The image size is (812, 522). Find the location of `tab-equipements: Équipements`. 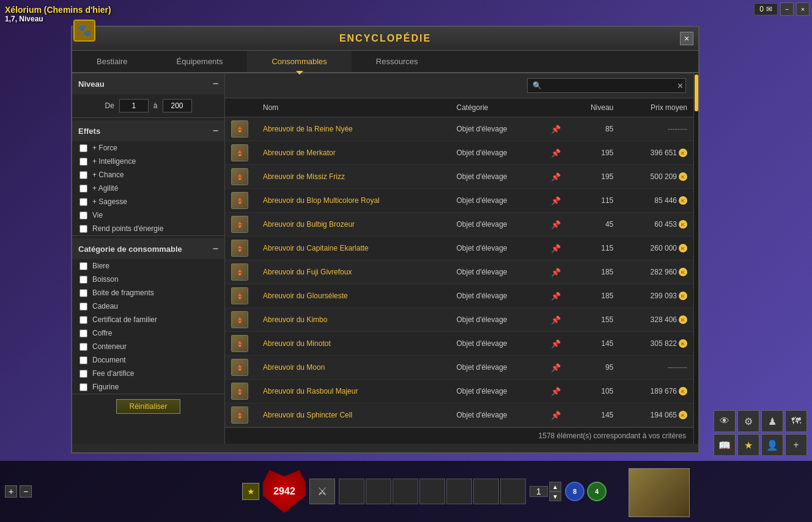

tab-equipements: Équipements is located at coordinates (200, 61).